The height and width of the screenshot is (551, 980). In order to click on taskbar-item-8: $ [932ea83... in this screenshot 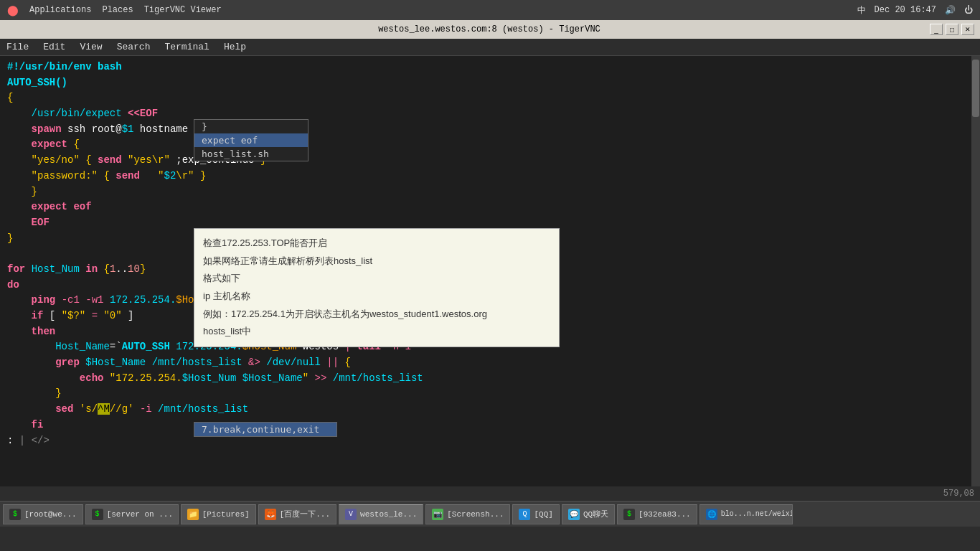, I will do `click(657, 514)`.